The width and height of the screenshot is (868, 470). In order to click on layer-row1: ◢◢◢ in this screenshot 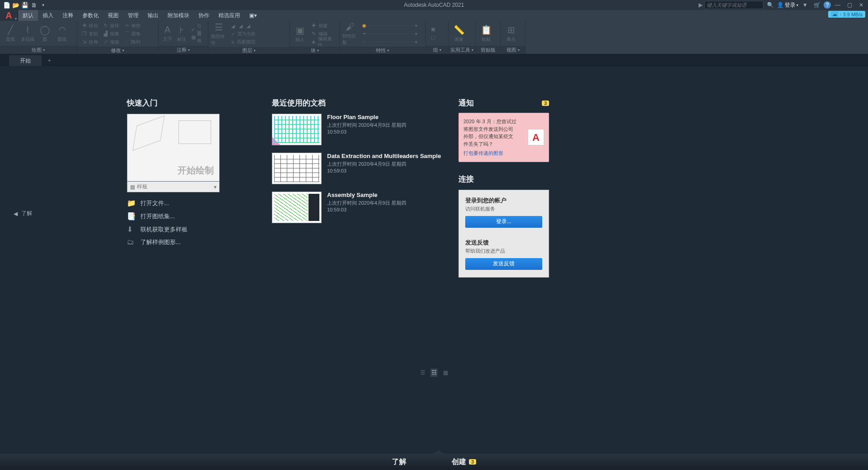, I will do `click(243, 26)`.